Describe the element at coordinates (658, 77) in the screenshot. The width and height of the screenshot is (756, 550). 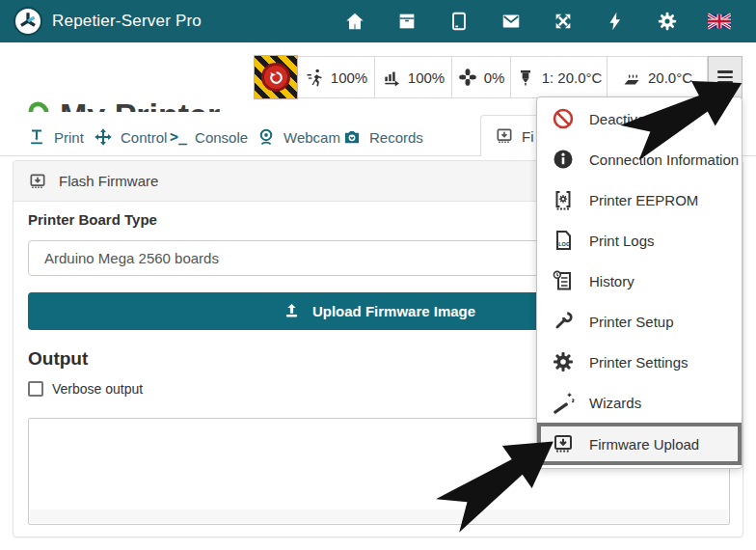
I see `bed-status: 20.0°C` at that location.